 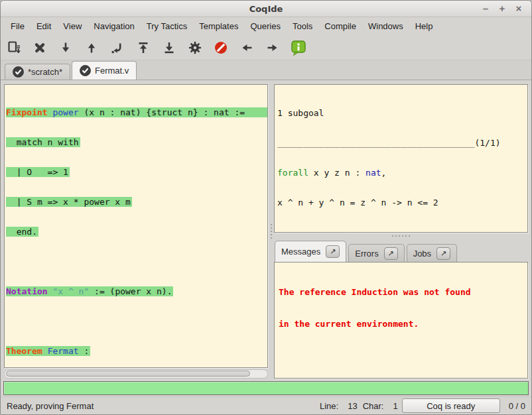 I want to click on code-keyword: Notation, so click(x=27, y=292).